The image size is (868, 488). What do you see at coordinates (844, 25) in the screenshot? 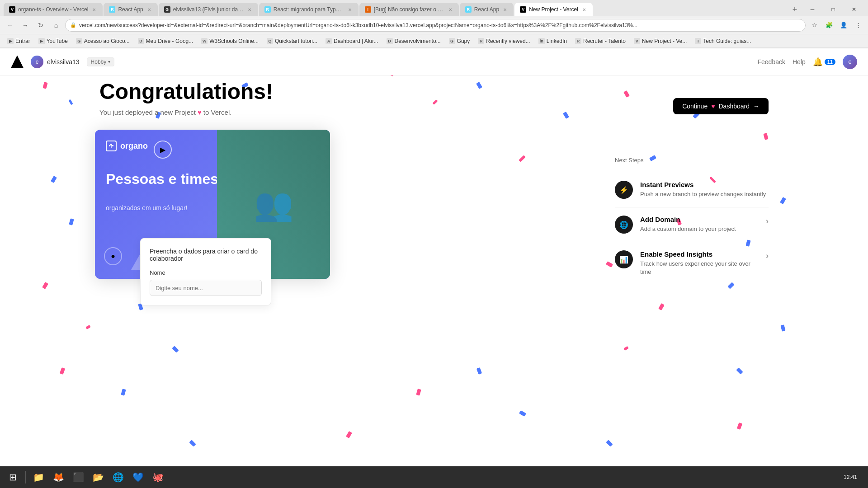
I see `profile-button: 👤` at bounding box center [844, 25].